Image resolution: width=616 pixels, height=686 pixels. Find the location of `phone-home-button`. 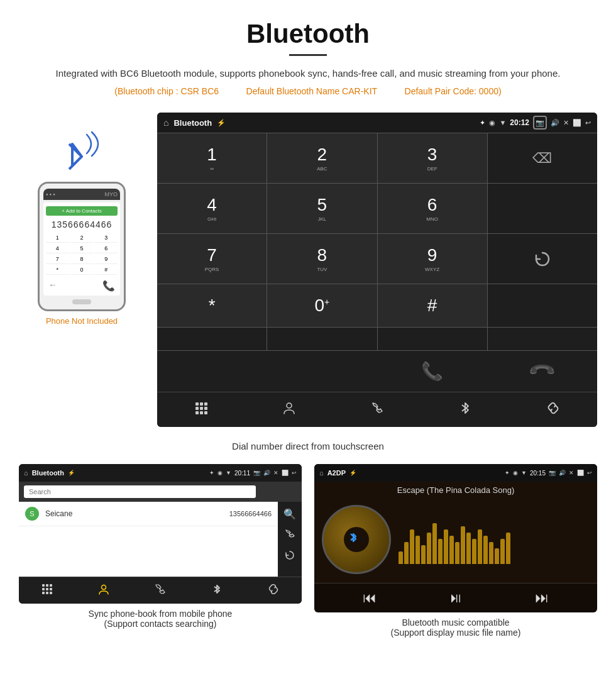

phone-home-button is located at coordinates (82, 302).